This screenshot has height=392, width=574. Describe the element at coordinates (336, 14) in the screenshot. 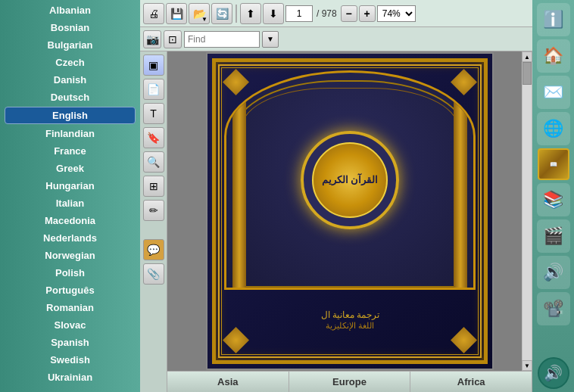

I see `toolbar-top: 🖨 💾 📂 ▼ 🔄 ⬆ ⬇ 1 / 978 − + 74%` at that location.